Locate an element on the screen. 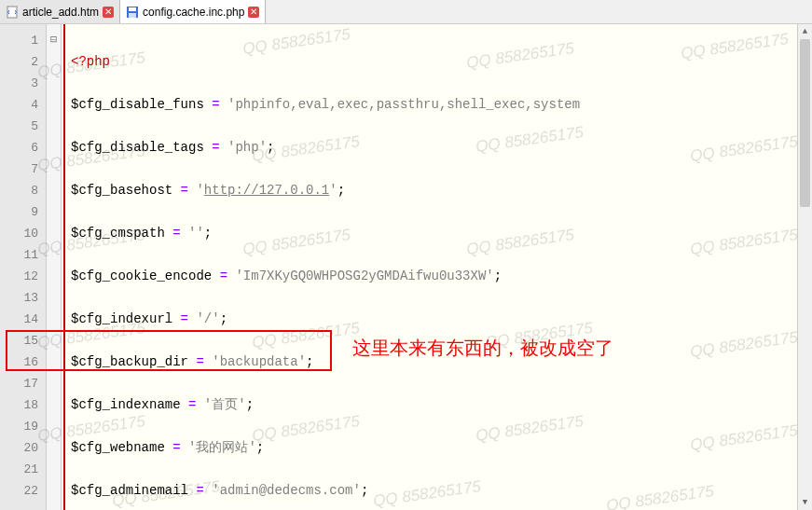 This screenshot has height=510, width=812. line-number: 1 is located at coordinates (22, 41).